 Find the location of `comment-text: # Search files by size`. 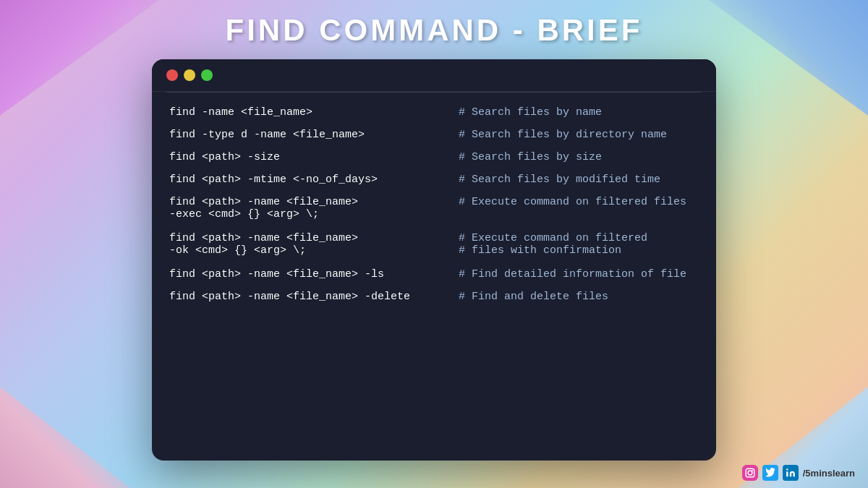

comment-text: # Search files by size is located at coordinates (579, 158).